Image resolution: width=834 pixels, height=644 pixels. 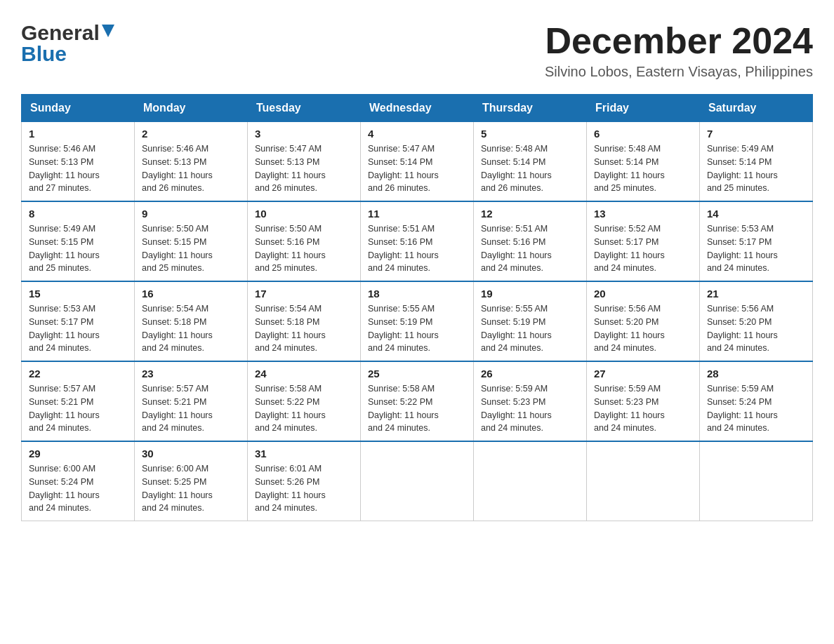 I want to click on calendar-cell: 23Sunrise: 5:57 AMSunset: 5:21 PMDayligh…, so click(x=191, y=401).